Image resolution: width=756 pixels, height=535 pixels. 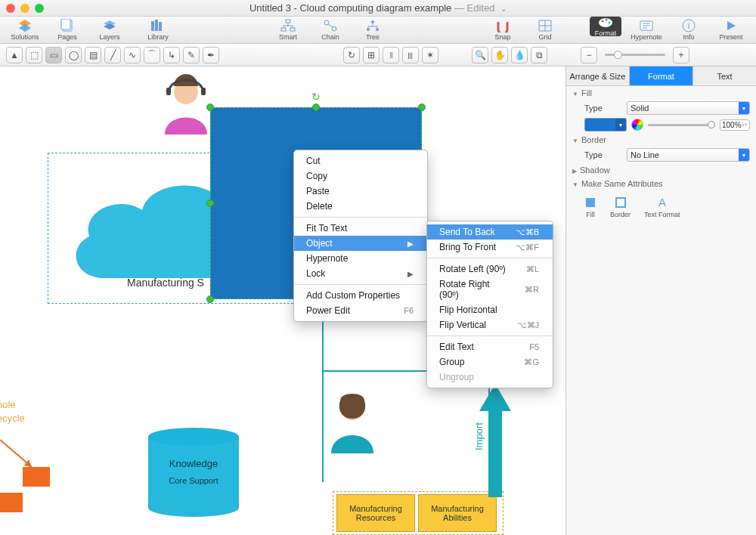 What do you see at coordinates (361, 258) in the screenshot?
I see `ctx-hypernote: Hypernote` at bounding box center [361, 258].